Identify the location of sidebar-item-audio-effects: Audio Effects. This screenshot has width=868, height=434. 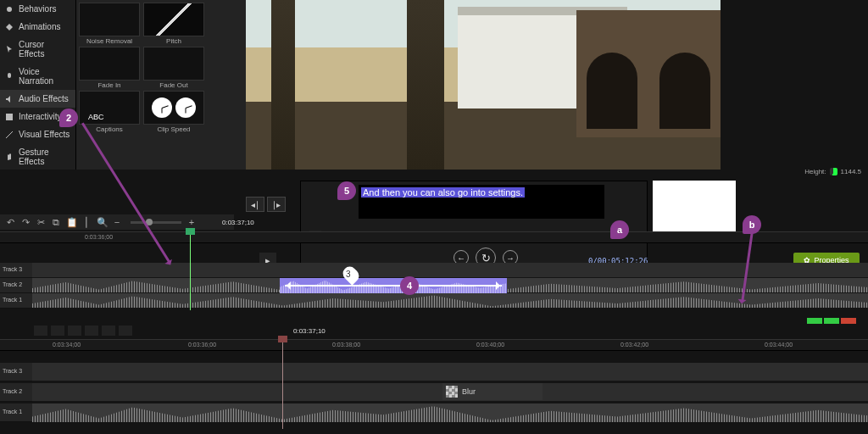
(37, 98).